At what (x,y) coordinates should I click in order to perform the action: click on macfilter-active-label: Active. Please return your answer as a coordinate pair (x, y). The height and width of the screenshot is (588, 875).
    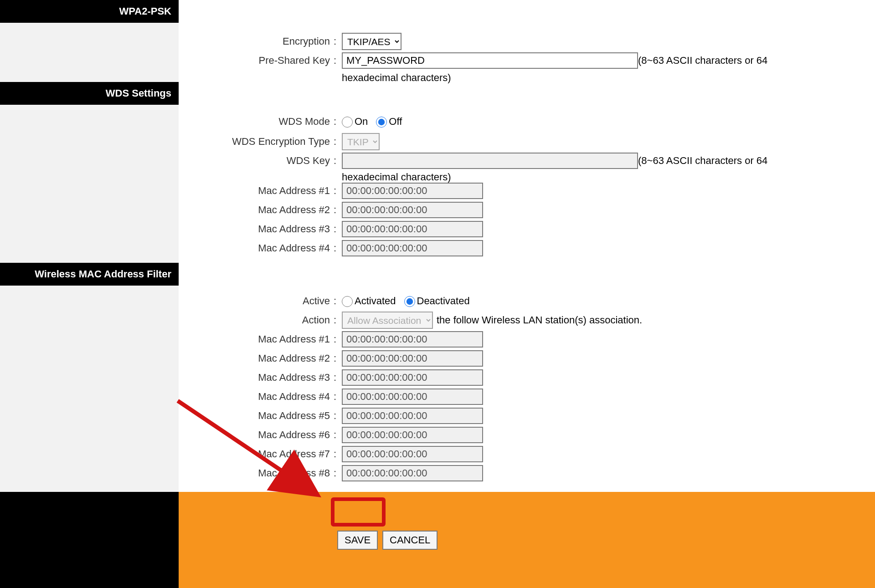
    Looking at the image, I should click on (256, 301).